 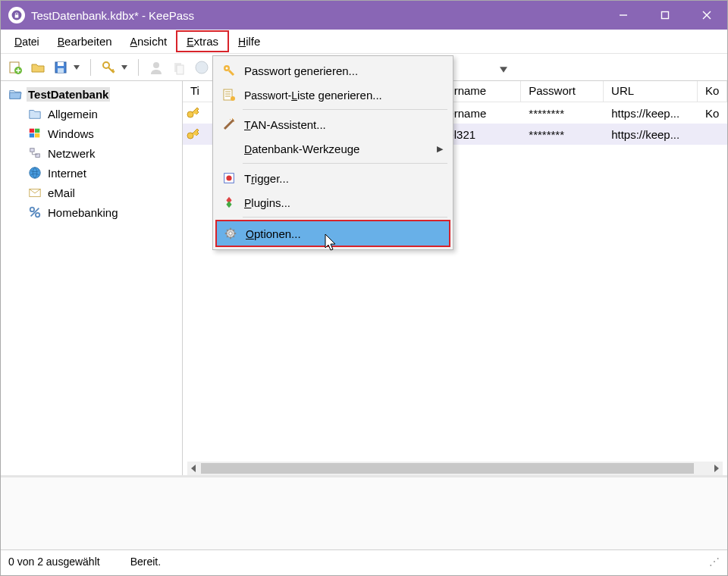 What do you see at coordinates (713, 91) in the screenshot?
I see `col-kommentar: Ko` at bounding box center [713, 91].